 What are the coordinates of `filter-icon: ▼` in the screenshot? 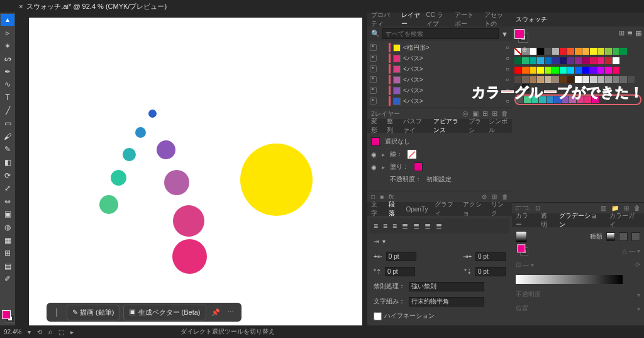 It's located at (504, 34).